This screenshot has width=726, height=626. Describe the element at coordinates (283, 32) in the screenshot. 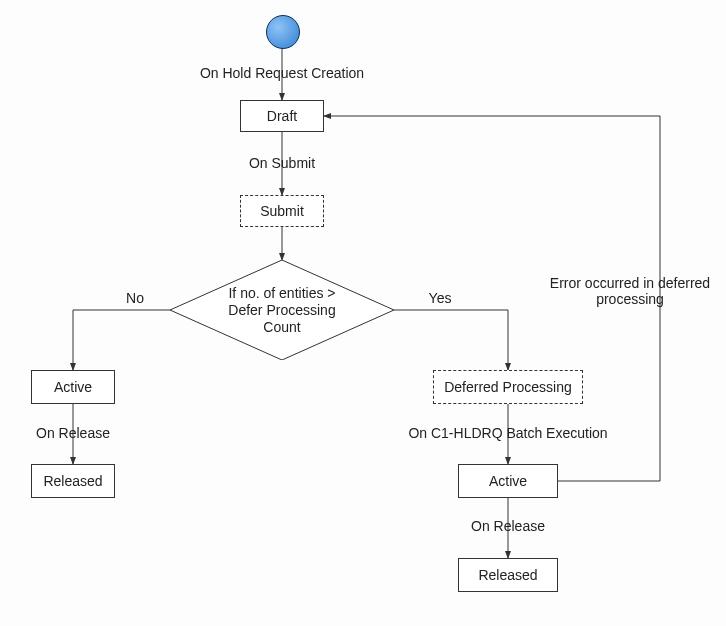

I see `start-node` at that location.